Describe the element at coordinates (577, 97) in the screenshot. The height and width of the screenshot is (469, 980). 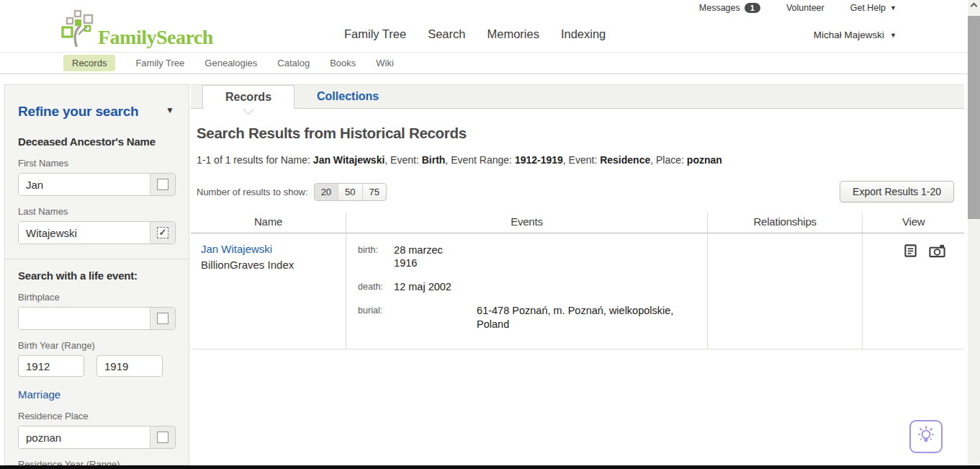
I see `results-tabstrip: Records Collections` at that location.